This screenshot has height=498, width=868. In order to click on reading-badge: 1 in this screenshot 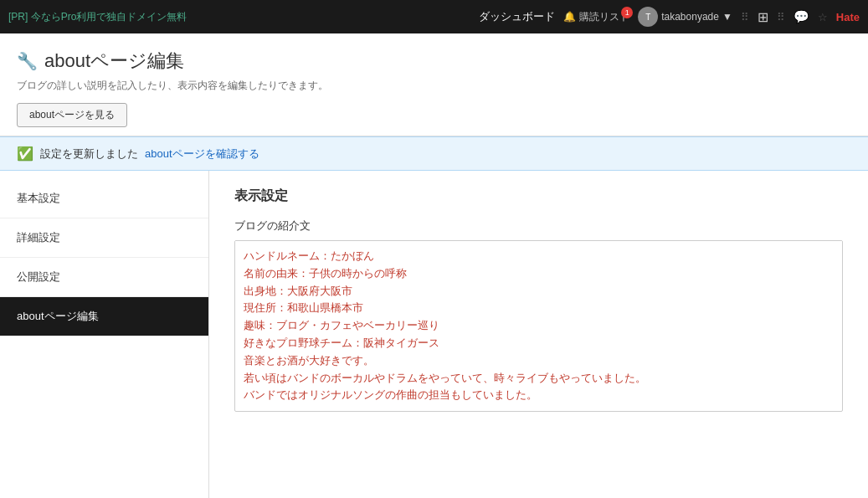, I will do `click(627, 13)`.